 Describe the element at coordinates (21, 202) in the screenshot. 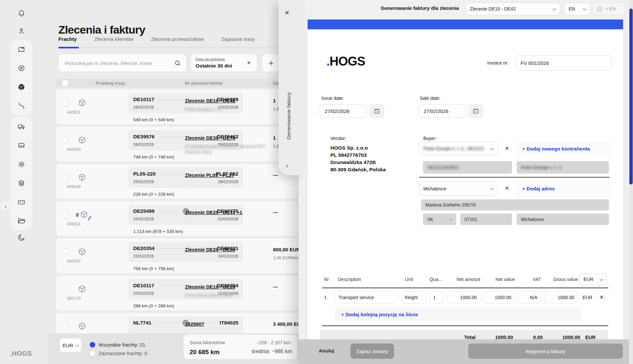

I see `sidebar-item-payments` at that location.